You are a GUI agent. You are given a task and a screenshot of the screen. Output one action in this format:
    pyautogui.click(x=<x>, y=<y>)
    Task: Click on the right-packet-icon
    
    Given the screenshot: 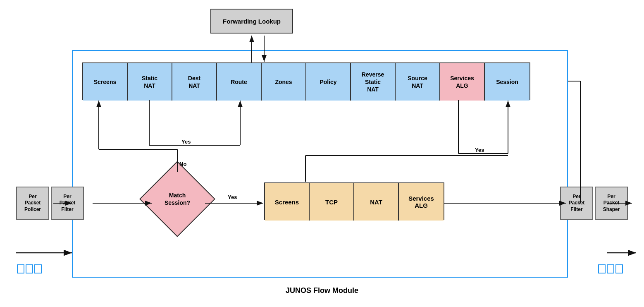 What is the action you would take?
    pyautogui.click(x=611, y=269)
    